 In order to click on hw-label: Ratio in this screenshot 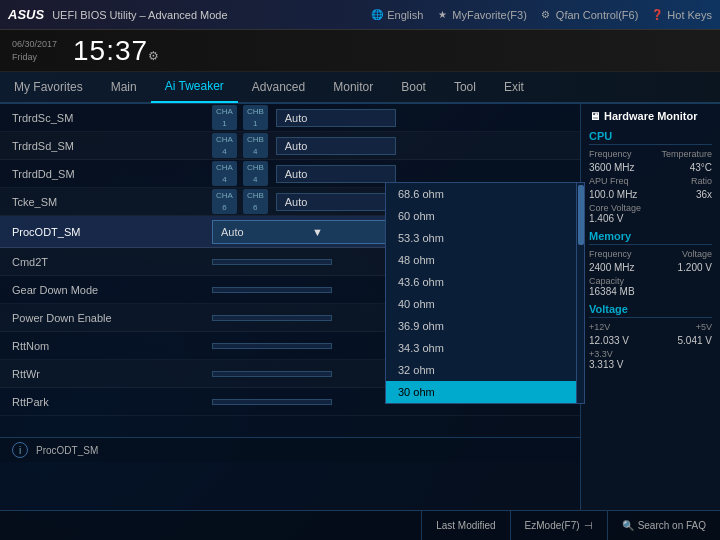, I will do `click(702, 181)`.